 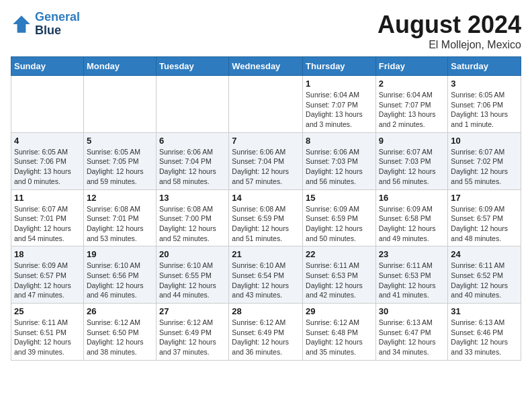 I want to click on day-info: Sunrise: 6:07 AM Sunset: 7:01 PM Dayligh…, so click(x=47, y=224).